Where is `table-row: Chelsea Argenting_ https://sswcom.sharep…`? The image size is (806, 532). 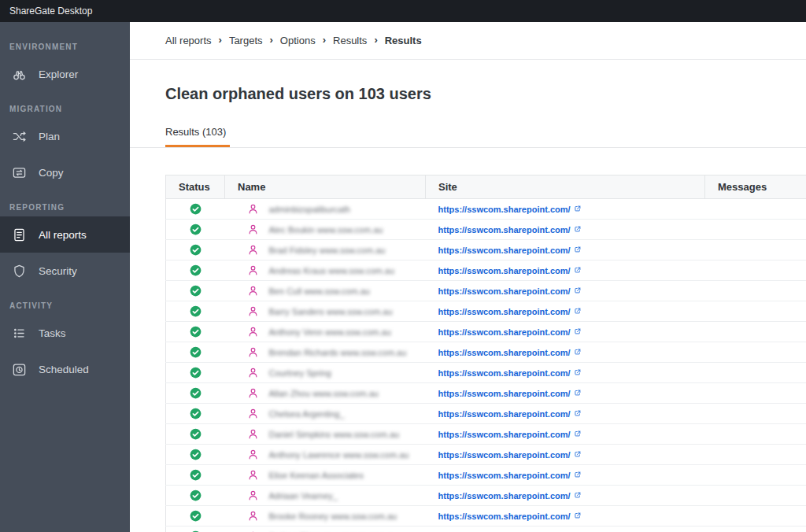
table-row: Chelsea Argenting_ https://sswcom.sharep… is located at coordinates (486, 414).